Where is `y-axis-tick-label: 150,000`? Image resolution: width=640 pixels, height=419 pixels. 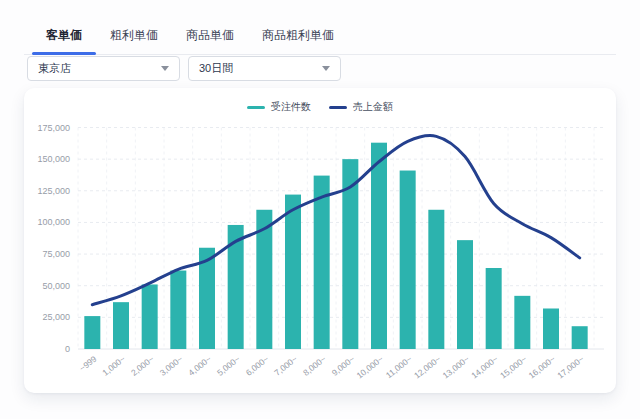 y-axis-tick-label: 150,000 is located at coordinates (54, 159).